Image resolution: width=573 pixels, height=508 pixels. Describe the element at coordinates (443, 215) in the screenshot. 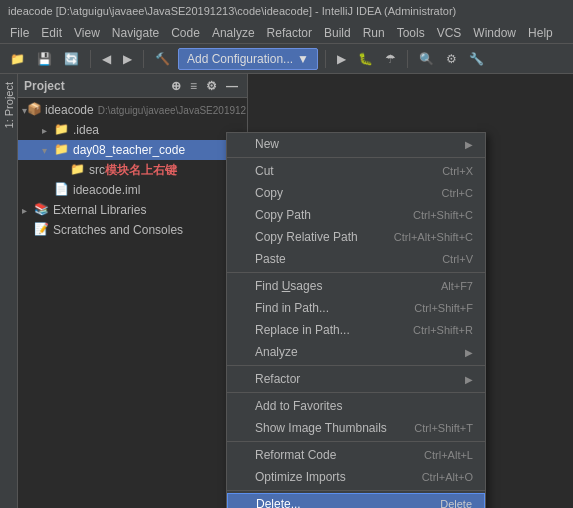

I see `ctx-copy-path-shortcut: Ctrl+Shift+C` at that location.